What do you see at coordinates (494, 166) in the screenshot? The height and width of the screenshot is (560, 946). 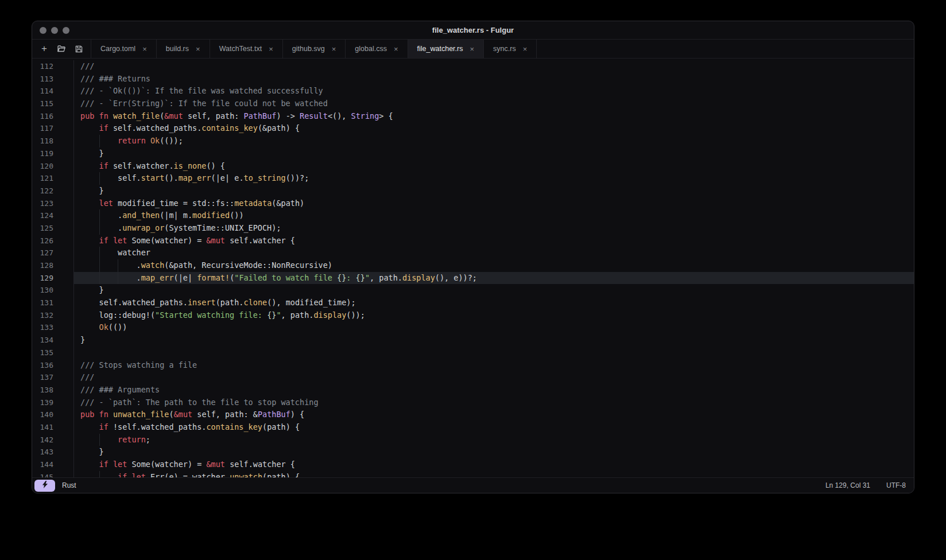 I see `code-text: if self.watcher.is_none() {` at bounding box center [494, 166].